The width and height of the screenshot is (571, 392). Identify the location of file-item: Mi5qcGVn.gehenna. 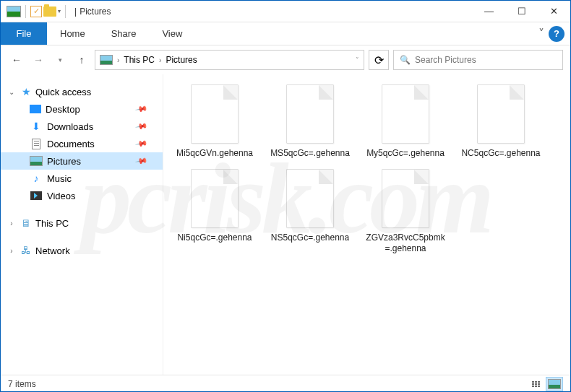
(215, 121).